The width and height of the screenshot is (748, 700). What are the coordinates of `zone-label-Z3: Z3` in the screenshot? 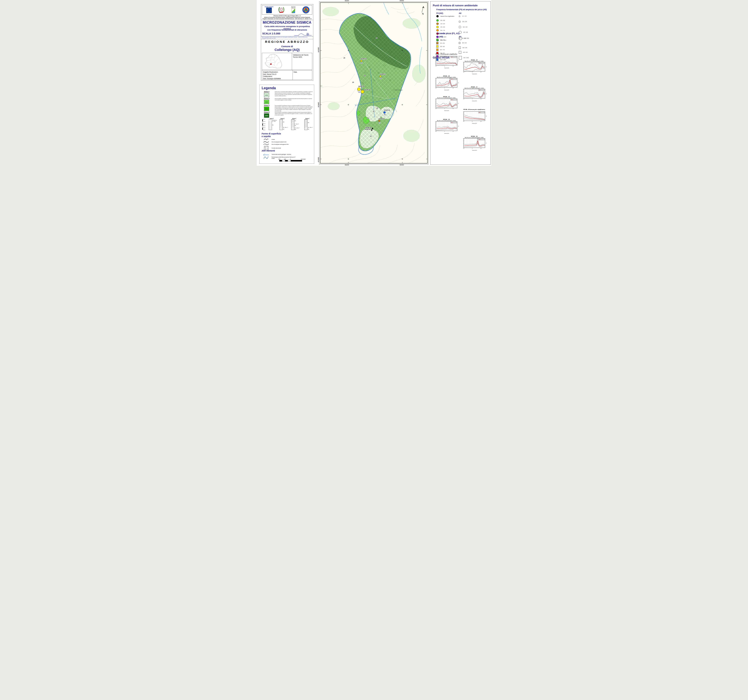 It's located at (353, 82).